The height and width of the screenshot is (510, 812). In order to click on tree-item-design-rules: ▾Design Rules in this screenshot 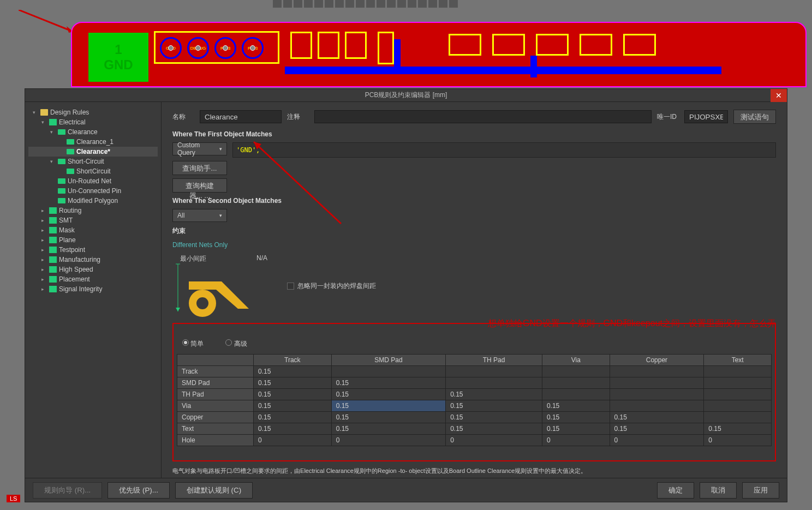, I will do `click(93, 112)`.